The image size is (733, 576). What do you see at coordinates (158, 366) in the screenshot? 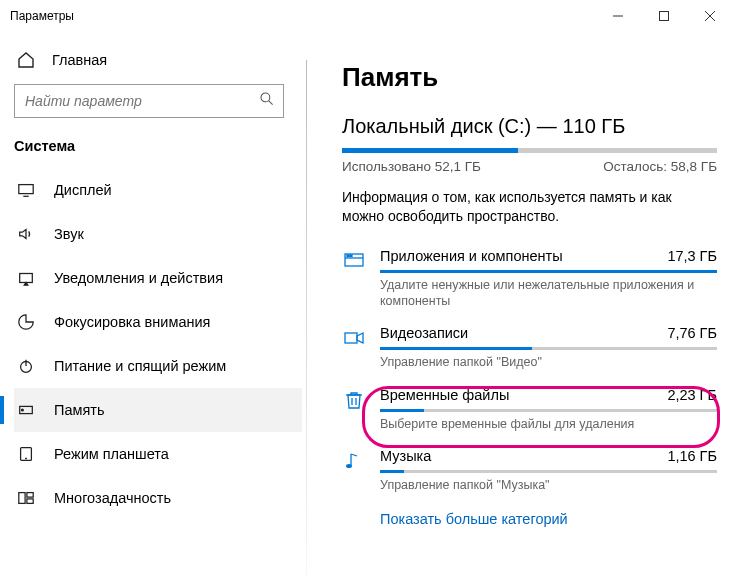
I see `sidebar-item-power: Питание и спящий режим` at bounding box center [158, 366].